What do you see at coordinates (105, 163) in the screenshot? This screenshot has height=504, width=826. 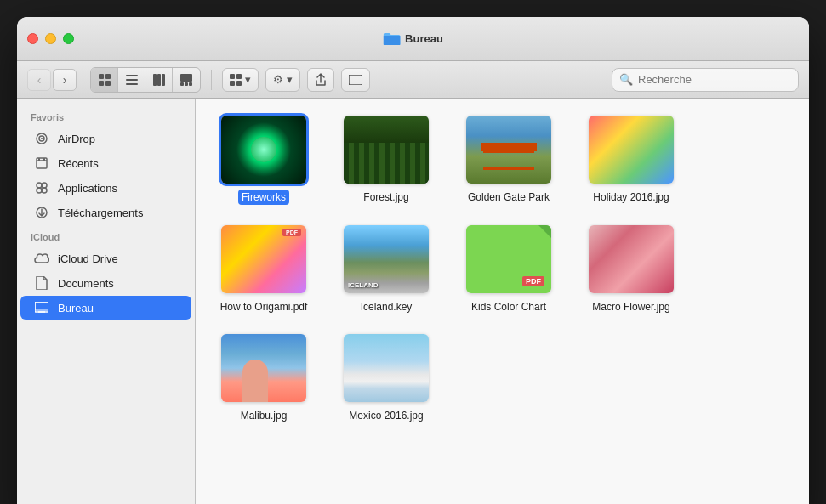 I see `sidebar-item-recents: Récents` at bounding box center [105, 163].